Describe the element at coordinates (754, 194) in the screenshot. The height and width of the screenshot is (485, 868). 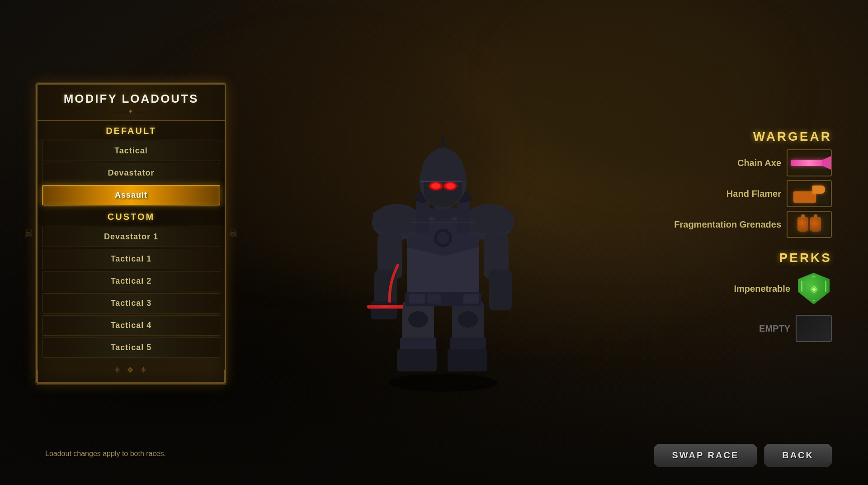
I see `hand-flamer-label: Hand Flamer` at that location.